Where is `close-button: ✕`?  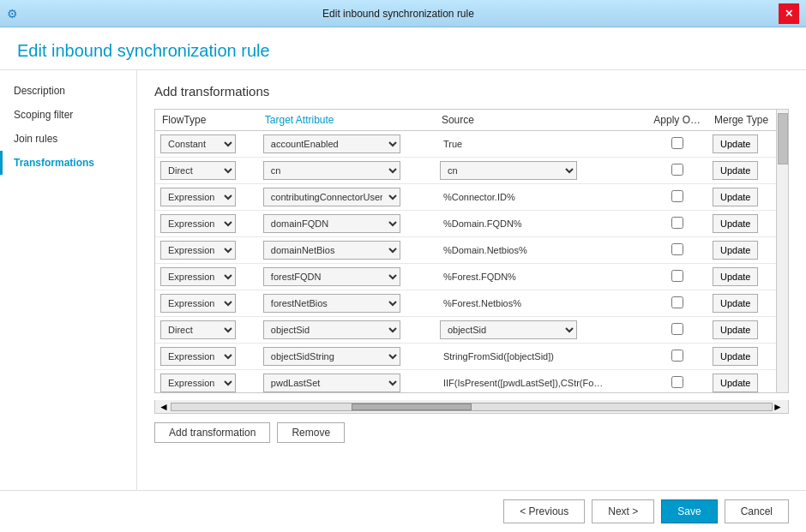 close-button: ✕ is located at coordinates (789, 14).